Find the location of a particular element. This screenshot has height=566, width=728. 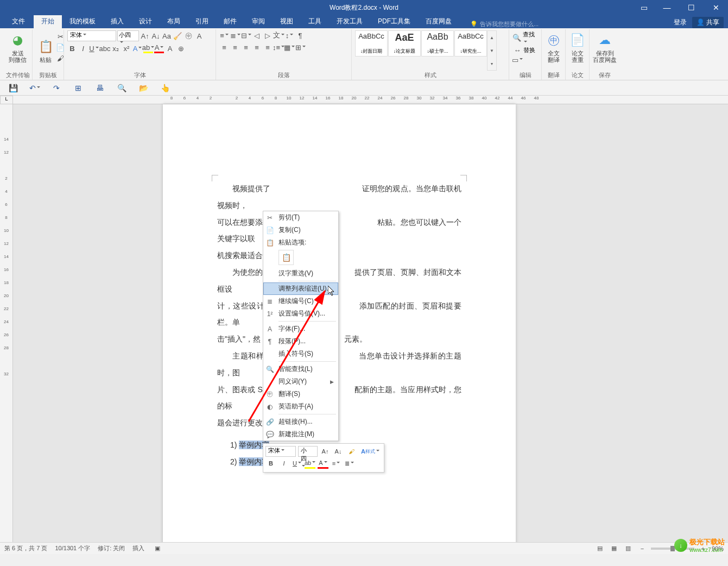

open-icon: 📂 is located at coordinates (143, 88).